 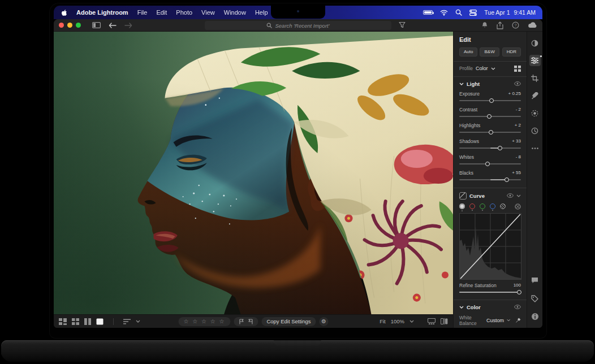 I want to click on tone-curve-graph, so click(x=490, y=246).